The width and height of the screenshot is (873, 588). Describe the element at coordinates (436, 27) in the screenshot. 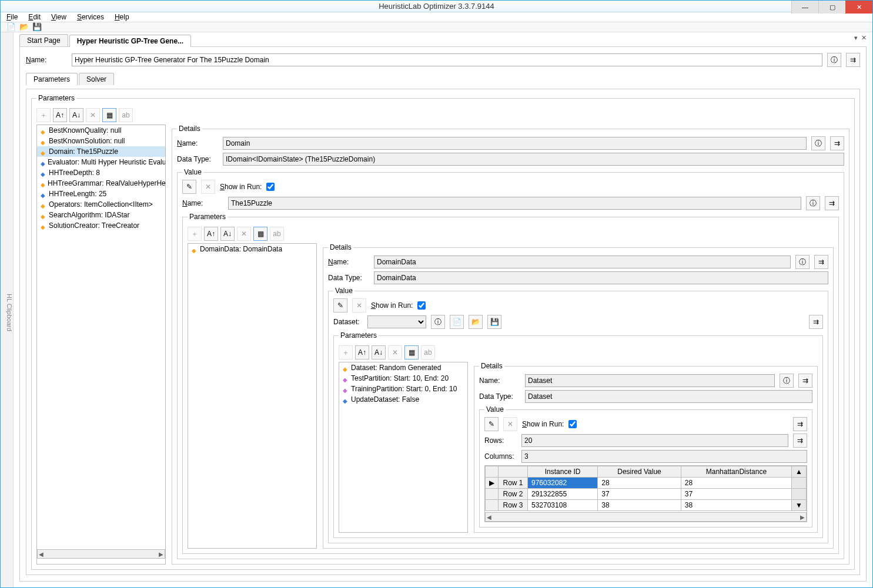

I see `app-toolbar: 📄 📂 💾` at that location.